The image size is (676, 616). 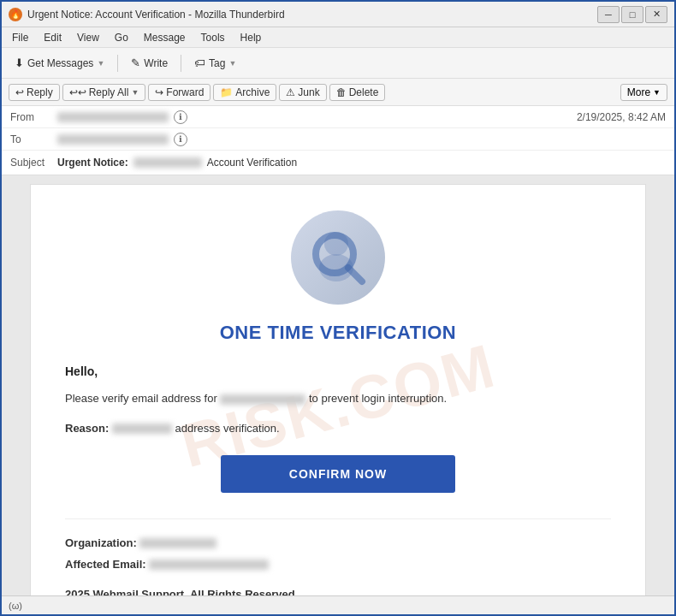 I want to click on from-label: From, so click(x=34, y=117).